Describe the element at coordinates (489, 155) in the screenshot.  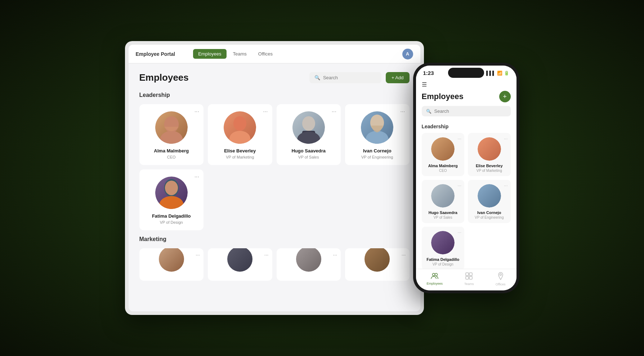
I see `list-item: ··· Elise Beverley VP of Marketing` at that location.